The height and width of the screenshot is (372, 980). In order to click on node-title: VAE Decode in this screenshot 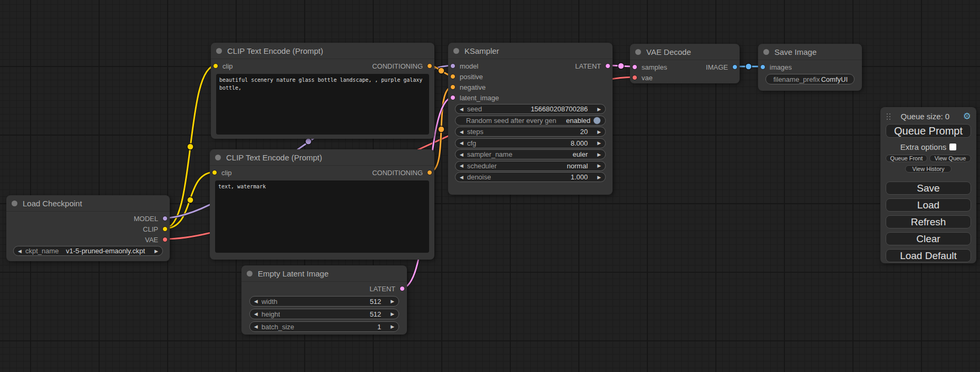, I will do `click(668, 52)`.